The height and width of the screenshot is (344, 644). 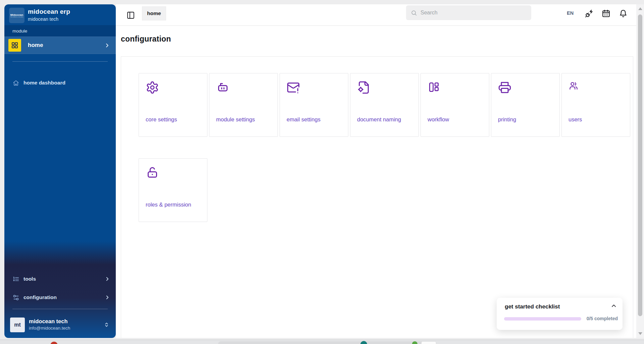 I want to click on sidebar-item-configuration: configuration, so click(x=60, y=297).